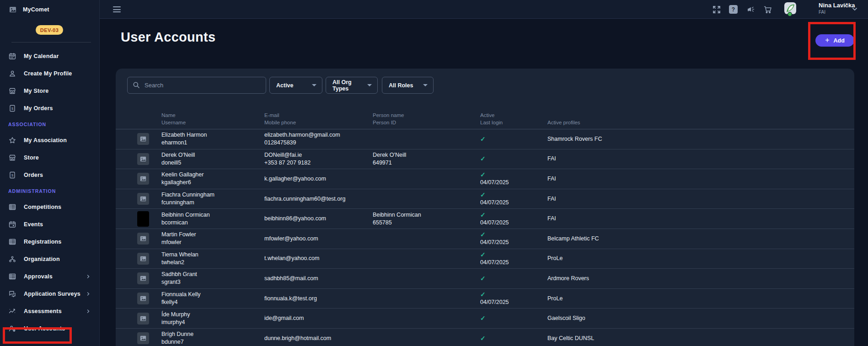 The width and height of the screenshot is (868, 346). Describe the element at coordinates (426, 215) in the screenshot. I see `person-name: Beibhinn Cormican` at that location.